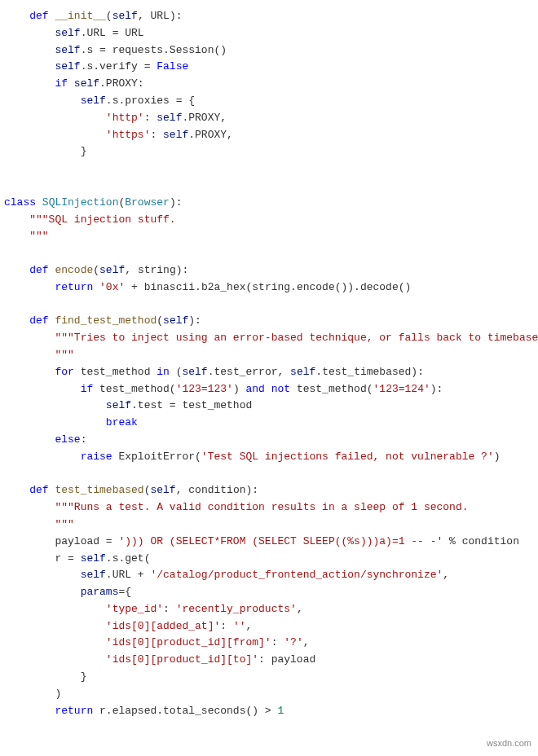  I want to click on code-line: return r.elapsed.total_seconds() > 1, so click(143, 710).